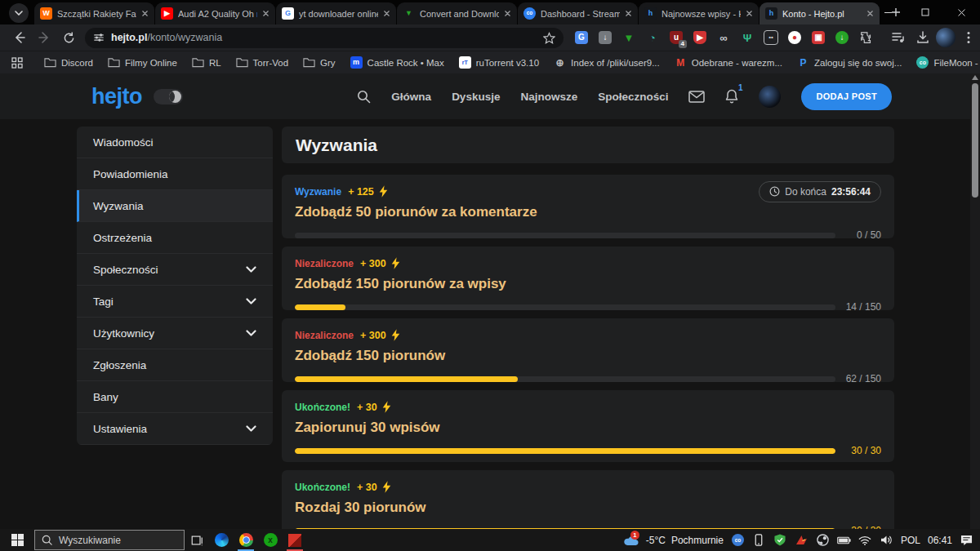  I want to click on browser-menu-button, so click(969, 38).